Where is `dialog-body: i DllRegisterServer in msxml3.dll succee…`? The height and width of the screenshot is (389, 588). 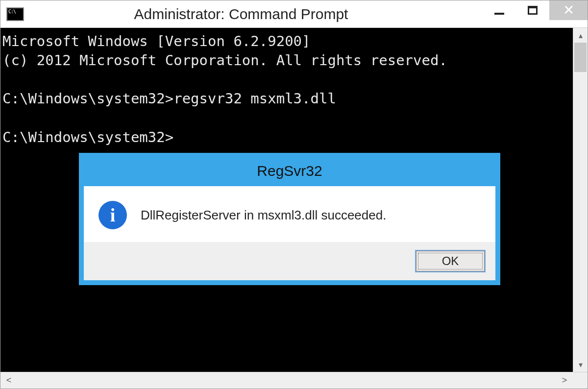
dialog-body: i DllRegisterServer in msxml3.dll succee… is located at coordinates (290, 214).